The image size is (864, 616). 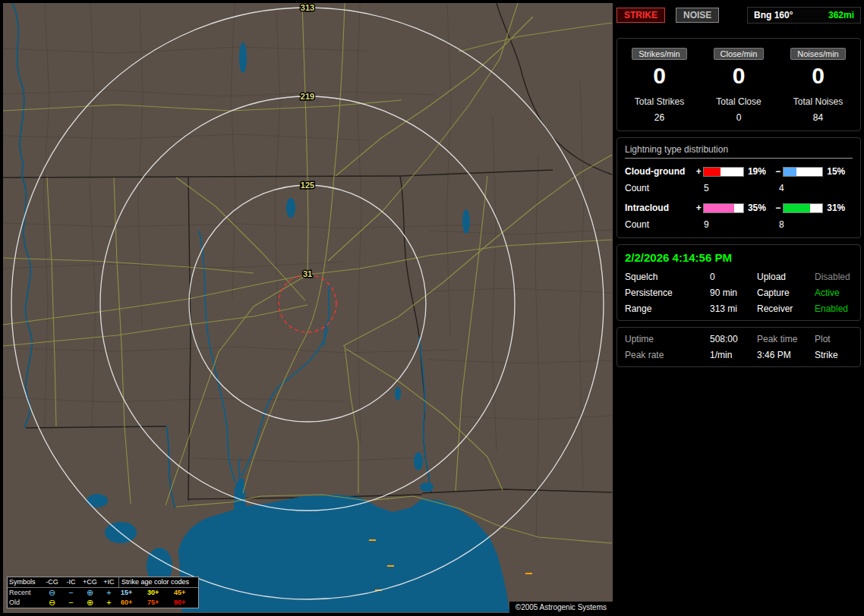 I want to click on cloud-ground-label: Cloud-ground, so click(x=659, y=171).